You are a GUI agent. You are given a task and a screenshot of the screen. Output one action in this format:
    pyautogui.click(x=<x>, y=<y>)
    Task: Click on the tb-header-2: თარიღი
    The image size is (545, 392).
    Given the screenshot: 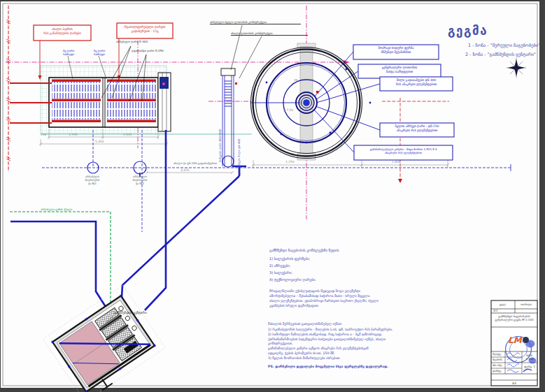 What is the action you would take?
    pyautogui.click(x=526, y=305)
    